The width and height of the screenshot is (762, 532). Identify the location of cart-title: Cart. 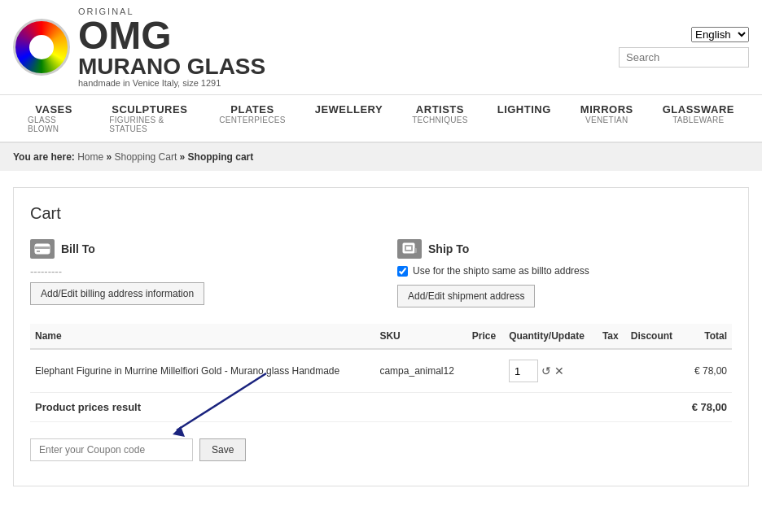
(381, 213).